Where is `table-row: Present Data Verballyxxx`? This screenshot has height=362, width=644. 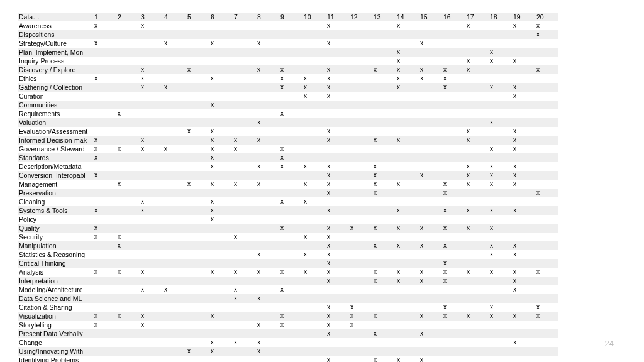
table-row: Present Data Verballyxxx is located at coordinates (288, 334).